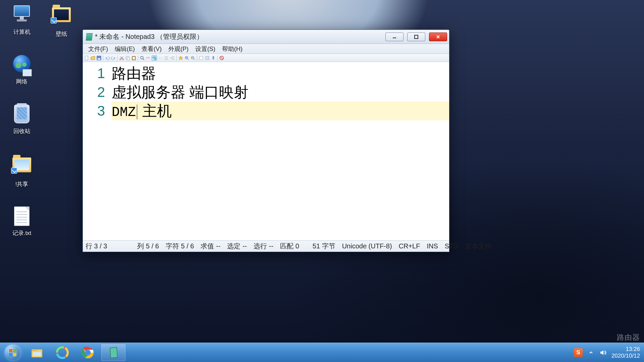 This screenshot has height=362, width=644. What do you see at coordinates (410, 246) in the screenshot?
I see `status-eol: CR+LF` at bounding box center [410, 246].